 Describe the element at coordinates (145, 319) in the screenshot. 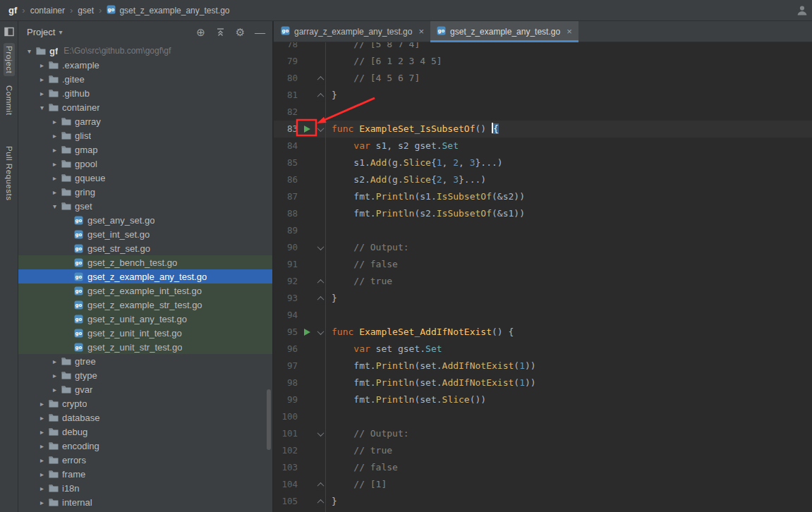

I see `tree-item-gset_z_unit_any_test.go: gogset_z_unit_any_test.go` at that location.